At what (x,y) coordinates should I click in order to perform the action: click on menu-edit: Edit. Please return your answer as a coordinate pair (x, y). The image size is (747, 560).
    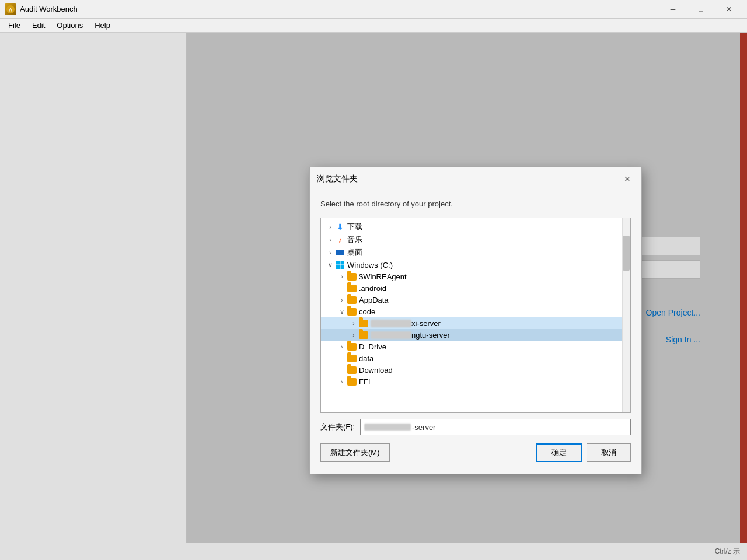
    Looking at the image, I should click on (39, 26).